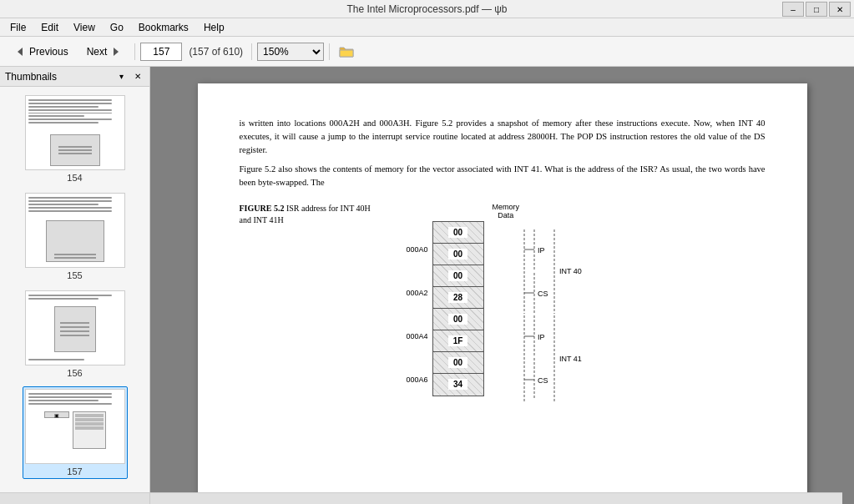 This screenshot has width=854, height=504. What do you see at coordinates (458, 385) in the screenshot?
I see `cell-8: 34` at bounding box center [458, 385].